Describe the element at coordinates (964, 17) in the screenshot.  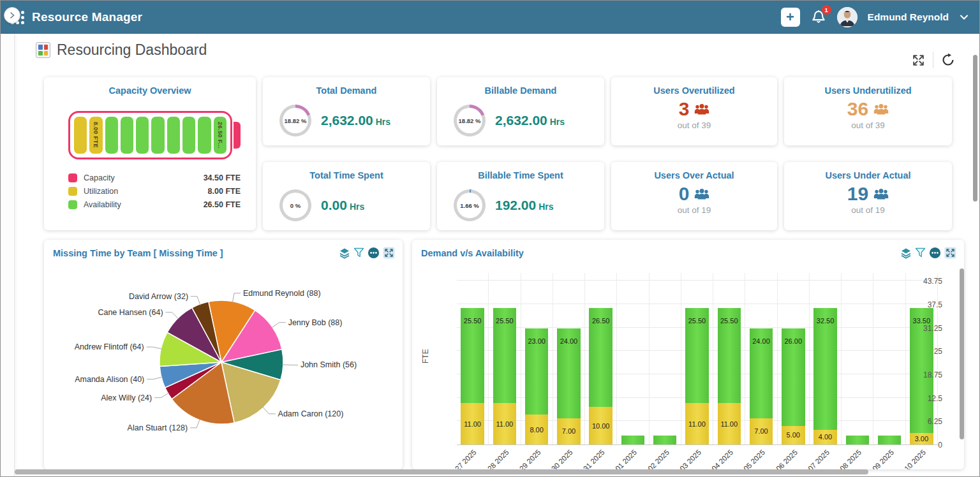
I see `chevron-down-icon` at that location.